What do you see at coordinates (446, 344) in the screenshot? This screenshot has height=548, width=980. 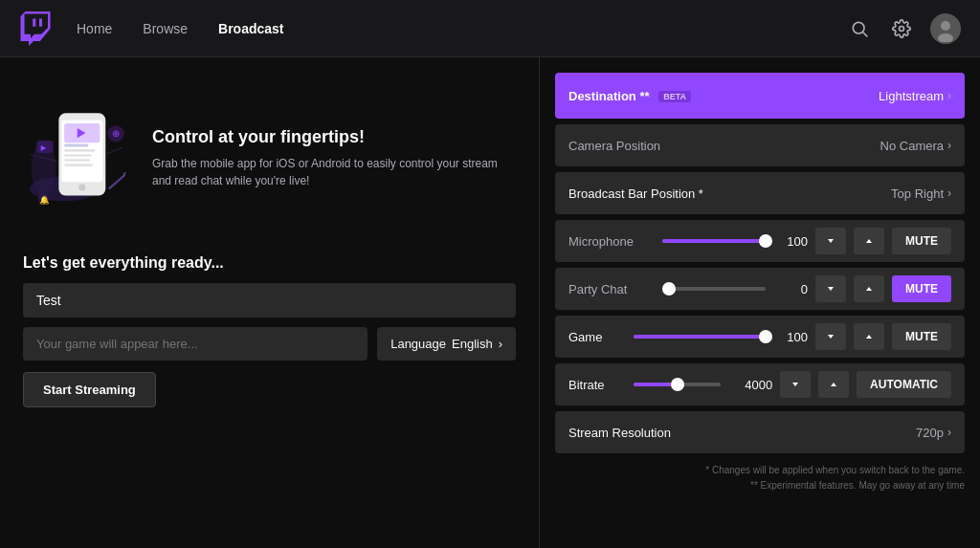 I see `language-select: Language English ›` at bounding box center [446, 344].